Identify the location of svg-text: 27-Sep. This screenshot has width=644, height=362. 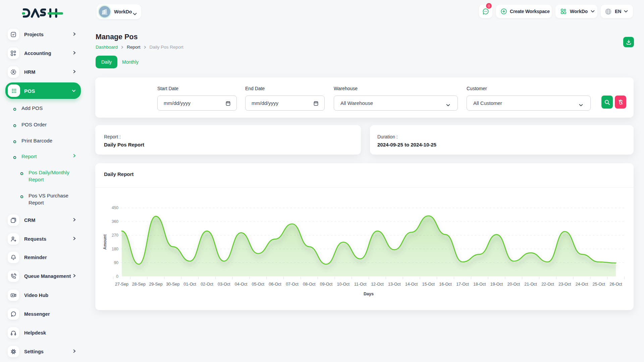
(122, 284).